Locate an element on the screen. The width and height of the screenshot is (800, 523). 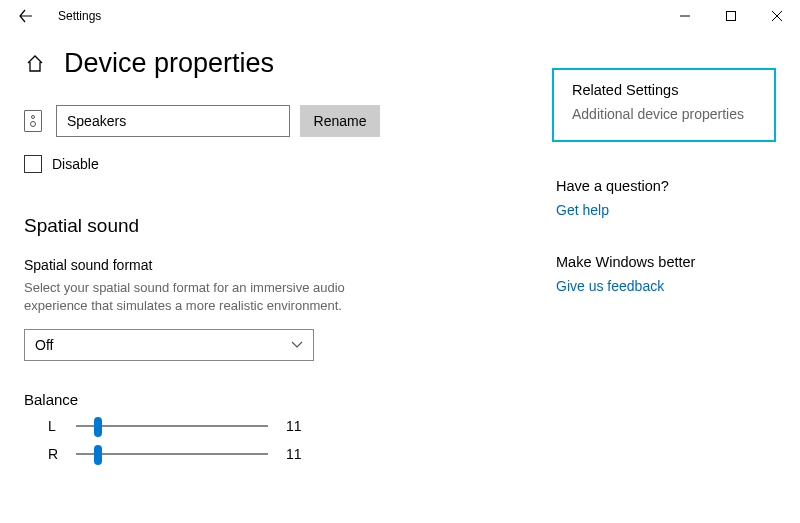
page-header: Device properties is located at coordinates (279, 64).